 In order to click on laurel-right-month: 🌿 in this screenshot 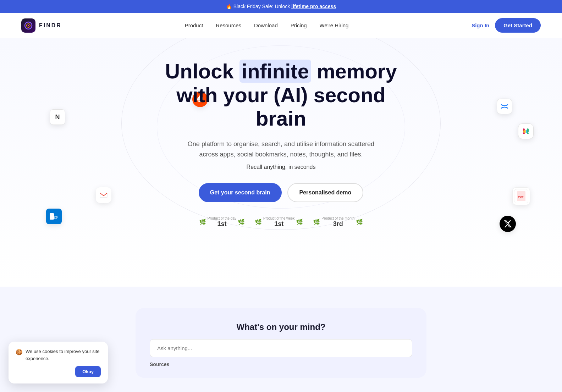, I will do `click(359, 222)`.